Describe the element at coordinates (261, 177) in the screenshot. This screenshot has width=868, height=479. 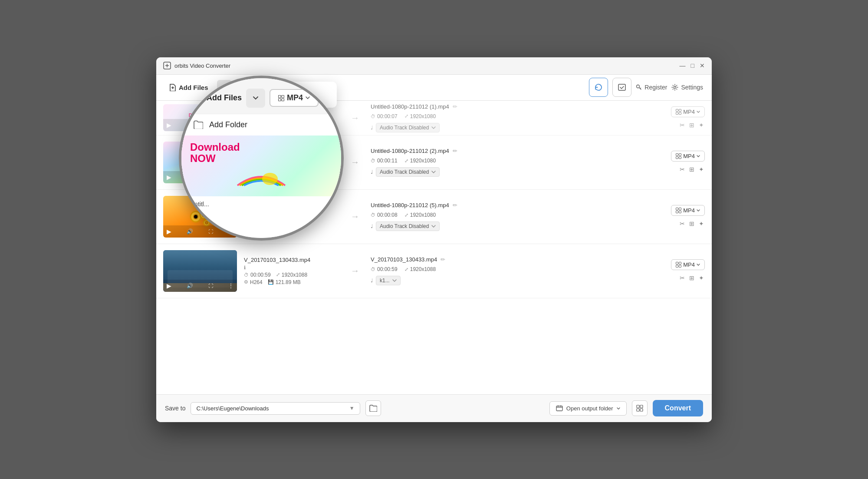
I see `mag-rainbow-svg` at that location.